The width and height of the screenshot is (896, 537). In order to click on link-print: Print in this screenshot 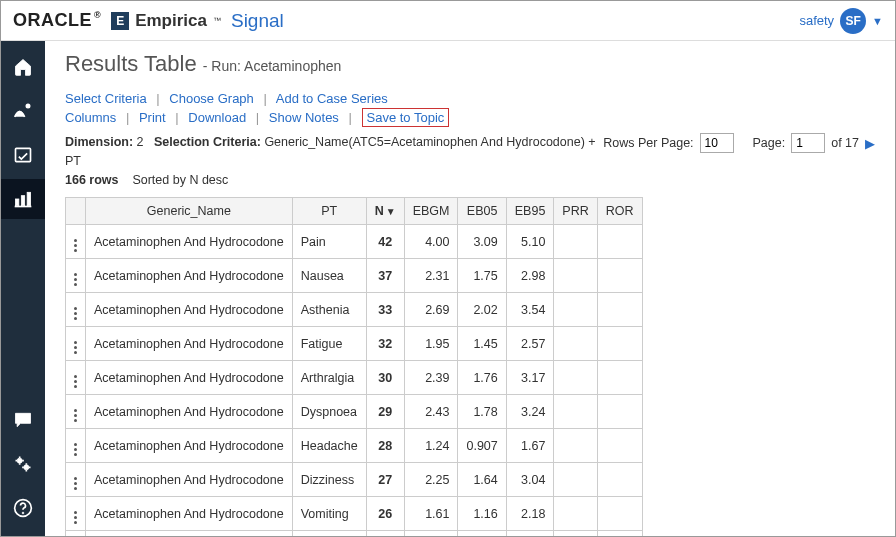, I will do `click(152, 118)`.